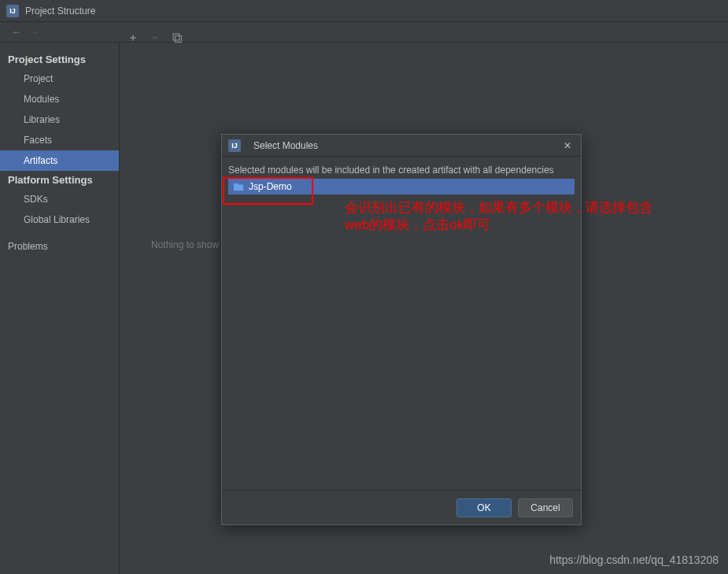  Describe the element at coordinates (401, 507) in the screenshot. I see `dialog-footer: OK Cancel` at that location.